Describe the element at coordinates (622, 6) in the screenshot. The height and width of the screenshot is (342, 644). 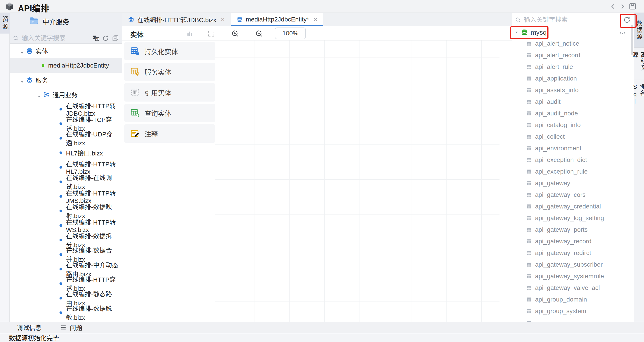
I see `nav-forward-icon` at that location.